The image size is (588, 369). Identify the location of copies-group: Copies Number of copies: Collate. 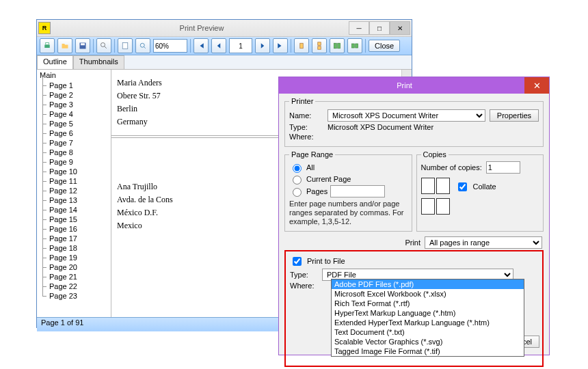
(480, 191).